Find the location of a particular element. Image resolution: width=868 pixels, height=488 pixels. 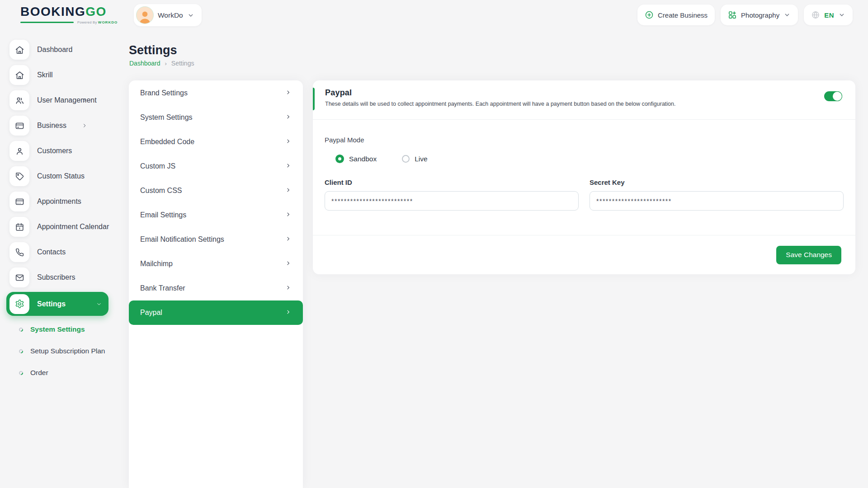

paypal-panel-description: These details will be used to collect ap… is located at coordinates (584, 104).